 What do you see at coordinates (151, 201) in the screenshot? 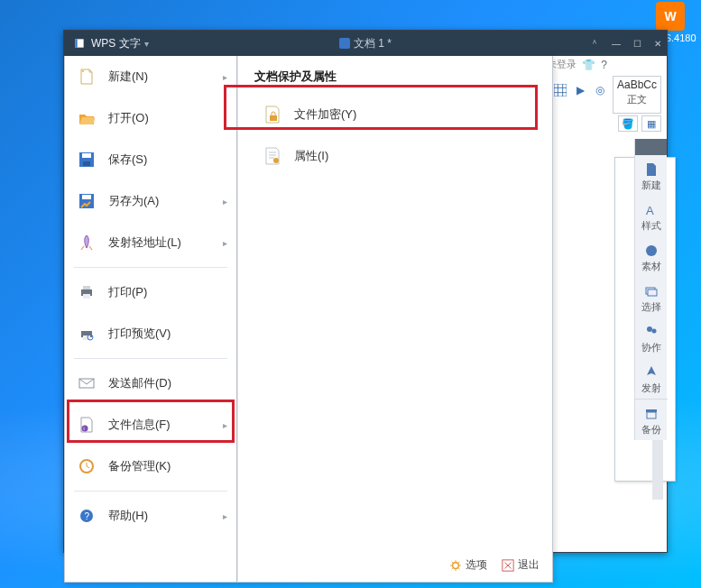
I see `menu-item-saveas: 另存为(A) ▸` at bounding box center [151, 201].